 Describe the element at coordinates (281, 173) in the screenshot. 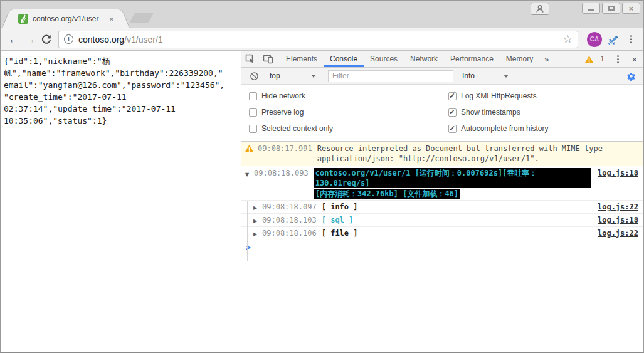

I see `message-timestamp: 09:08:18.093` at that location.